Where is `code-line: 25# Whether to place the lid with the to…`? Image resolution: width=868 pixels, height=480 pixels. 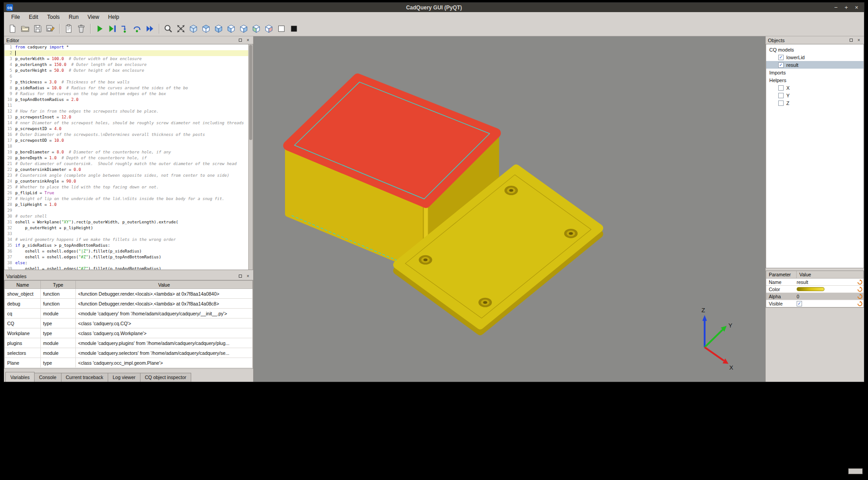
code-line: 25# Whether to place the lid with the to… is located at coordinates (128, 188).